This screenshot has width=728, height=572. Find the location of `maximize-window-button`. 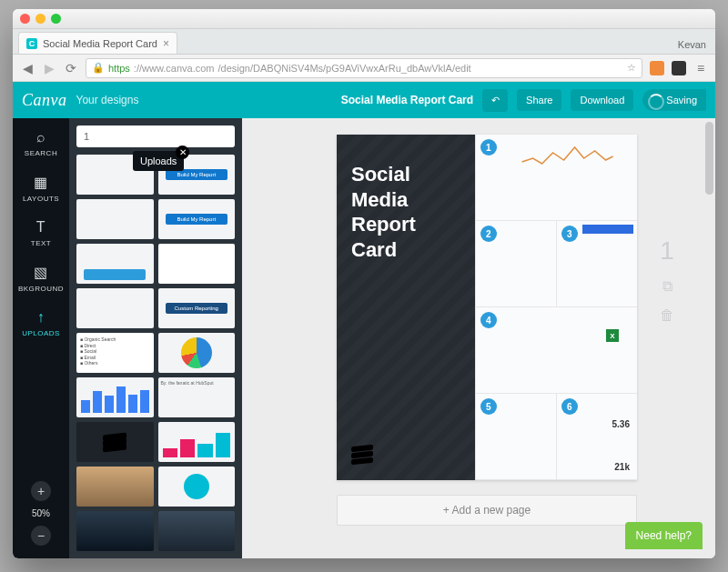

maximize-window-button is located at coordinates (56, 18).